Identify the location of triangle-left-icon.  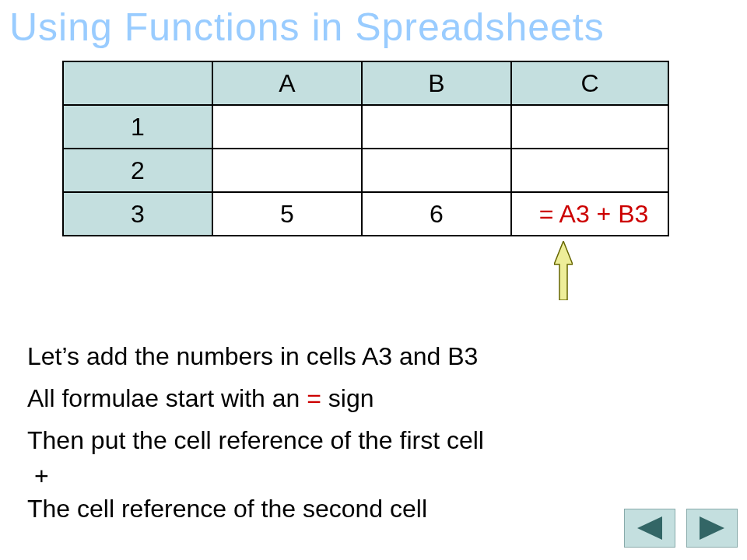
(650, 528).